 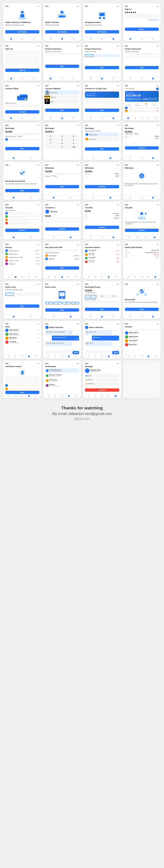 What do you see at coordinates (22, 334) in the screenshot?
I see `chat-item-2: Sarah ConnorThanks for the payment! 9:30` at bounding box center [22, 334].